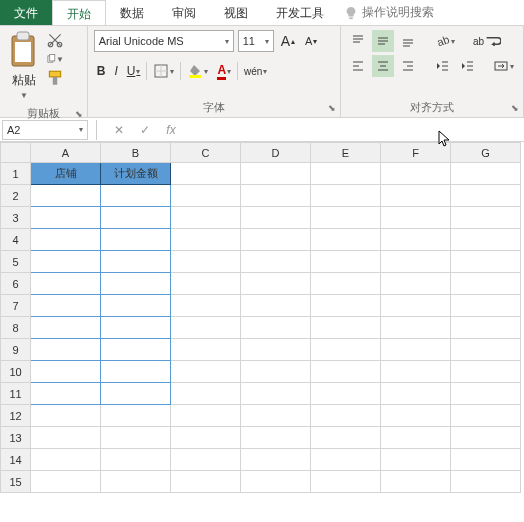 The height and width of the screenshot is (522, 524). What do you see at coordinates (486, 240) in the screenshot?
I see `cell-G4` at bounding box center [486, 240].